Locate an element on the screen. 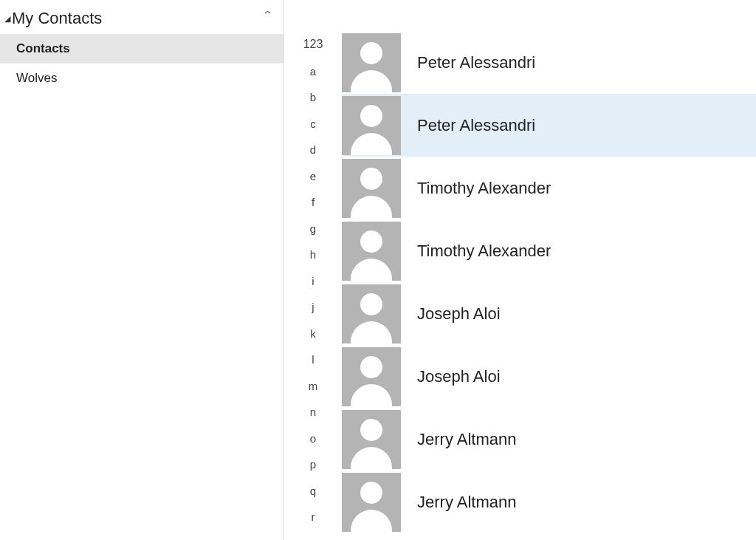 The height and width of the screenshot is (540, 756). alpha-index-e: e is located at coordinates (313, 177).